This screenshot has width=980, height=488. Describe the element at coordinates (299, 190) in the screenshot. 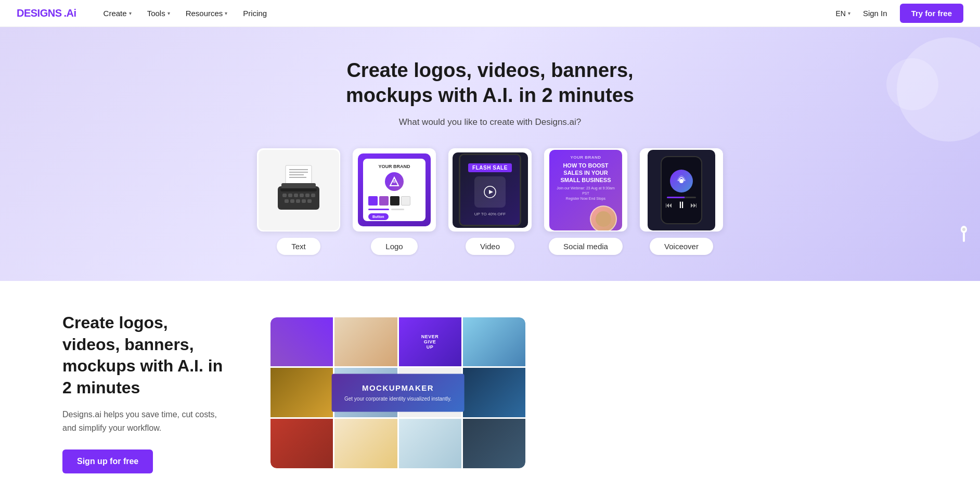

I see `typewriter-illustration` at that location.